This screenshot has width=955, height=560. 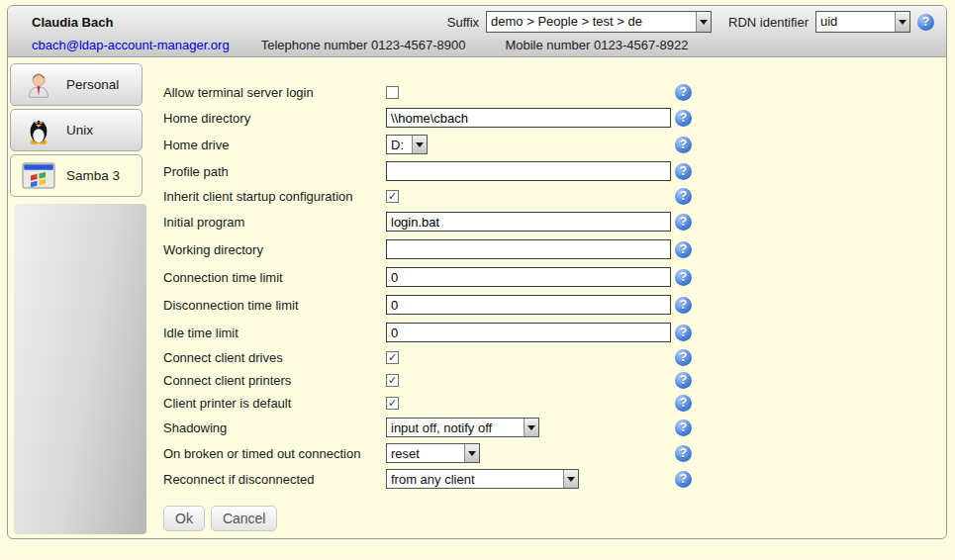 I want to click on form-row-connection-time-limit: Connection time limit?, so click(x=440, y=277).